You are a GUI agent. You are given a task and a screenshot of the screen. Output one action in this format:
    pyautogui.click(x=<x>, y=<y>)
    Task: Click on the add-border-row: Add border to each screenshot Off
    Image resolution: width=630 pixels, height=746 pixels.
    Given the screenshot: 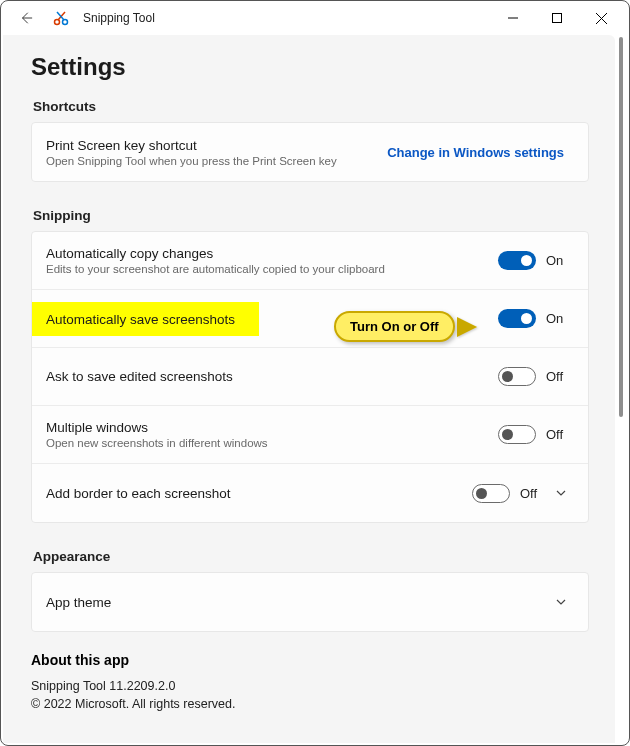 What is the action you would take?
    pyautogui.click(x=310, y=493)
    